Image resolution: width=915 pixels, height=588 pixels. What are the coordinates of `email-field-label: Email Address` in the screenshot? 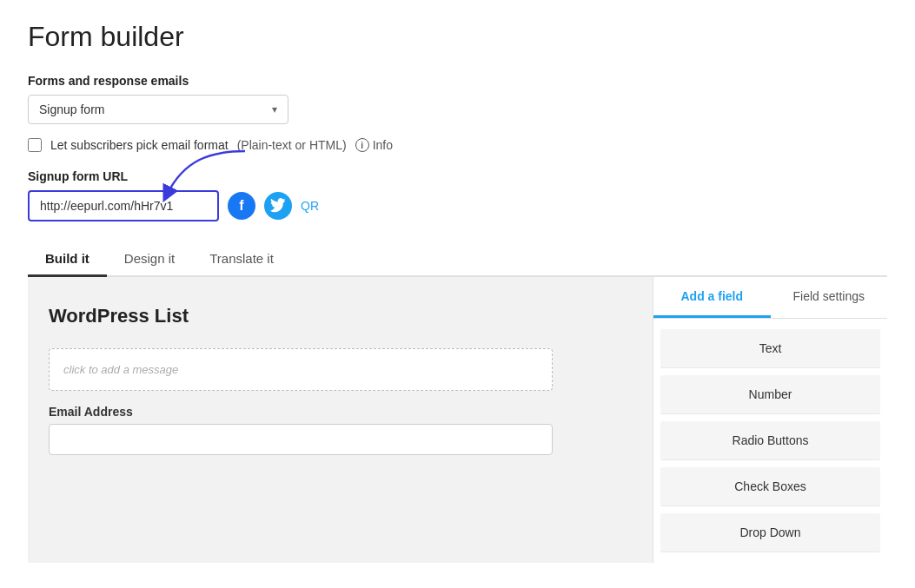 It's located at (341, 412).